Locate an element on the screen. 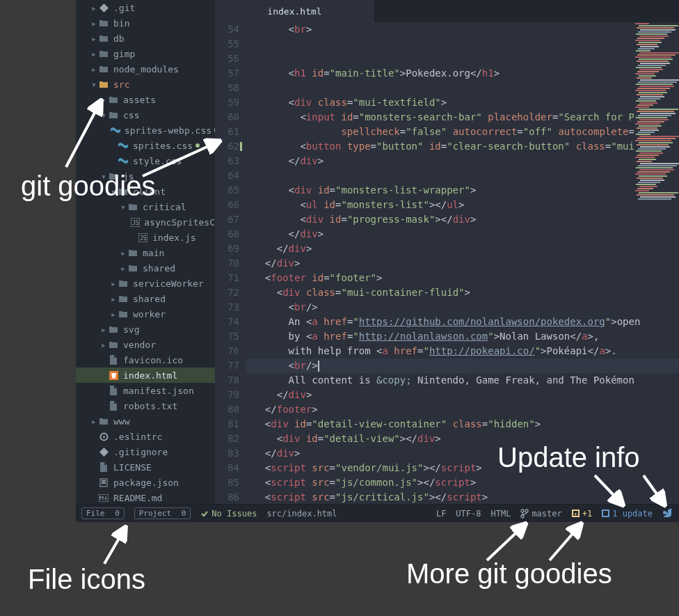 Image resolution: width=679 pixels, height=616 pixels. tree-item-label: node_modules is located at coordinates (146, 70).